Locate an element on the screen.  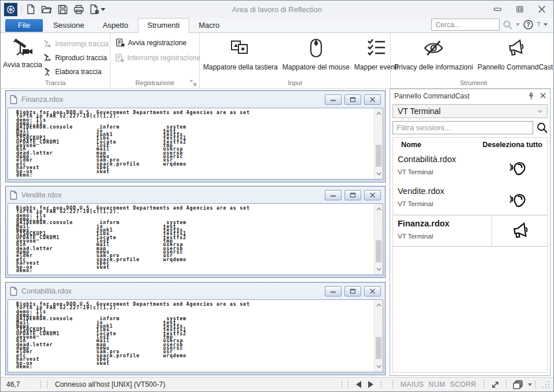
previous-session-icon is located at coordinates (359, 384).